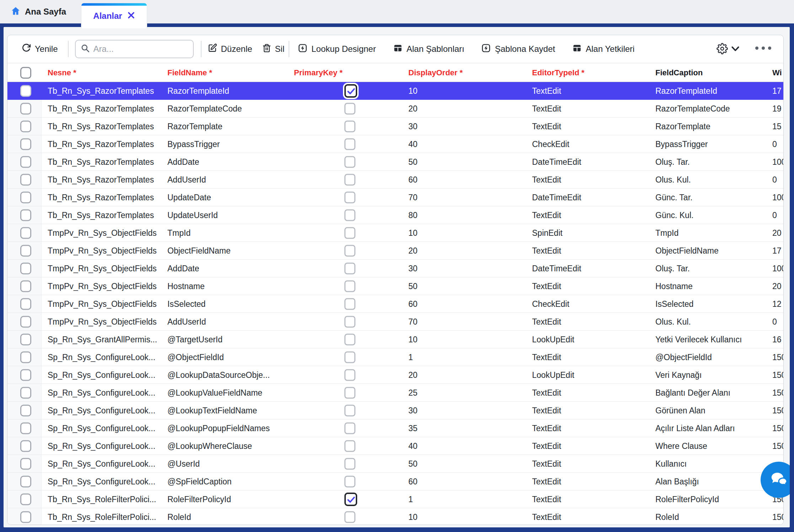 The height and width of the screenshot is (532, 794). What do you see at coordinates (395, 375) in the screenshot?
I see `table-row: Sp_Rn_Sys_ConfigureLook... @LookupDataSo…` at bounding box center [395, 375].